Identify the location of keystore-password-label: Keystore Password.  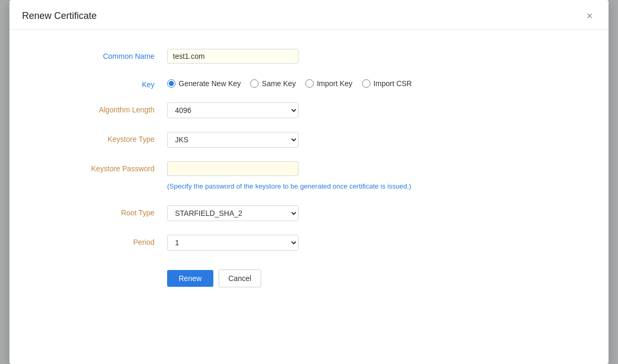
(99, 167).